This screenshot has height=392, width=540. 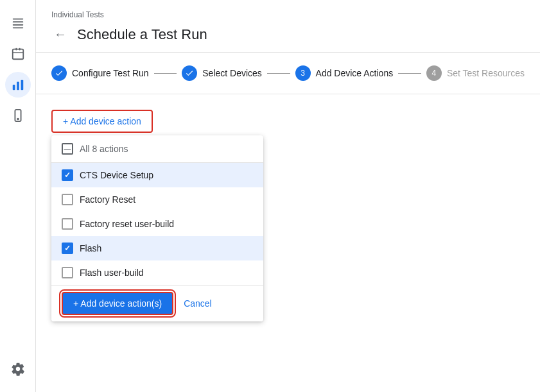 I want to click on step-configure: Configure Test Run, so click(x=100, y=73).